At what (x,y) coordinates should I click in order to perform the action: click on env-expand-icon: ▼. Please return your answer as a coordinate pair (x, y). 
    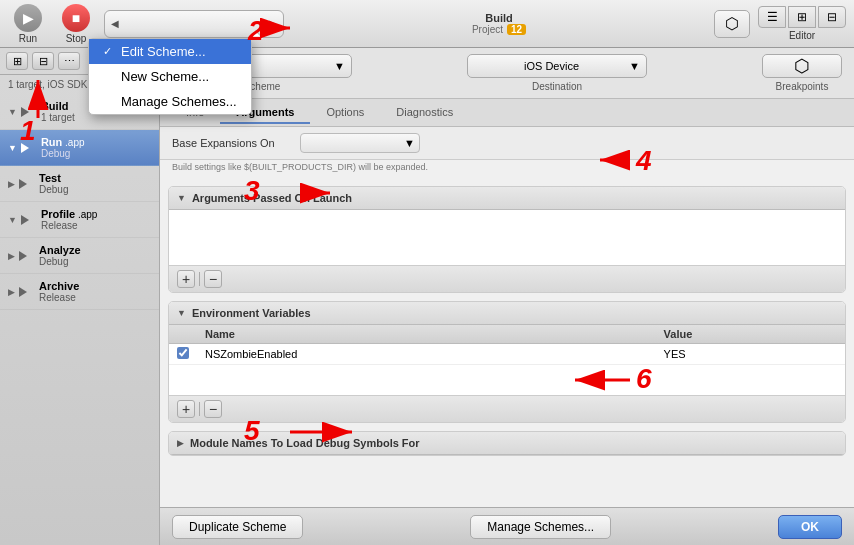
    Looking at the image, I should click on (182, 313).